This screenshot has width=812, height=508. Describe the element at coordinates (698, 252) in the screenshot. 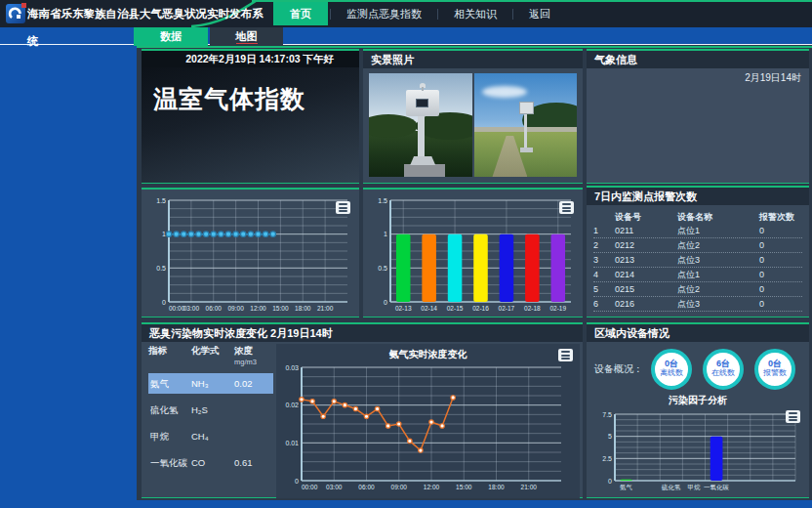

I see `alarm-count-panel: 7日内监测点报警次数 设备号 设备名称 报警次数 10211点位1020212点…` at that location.